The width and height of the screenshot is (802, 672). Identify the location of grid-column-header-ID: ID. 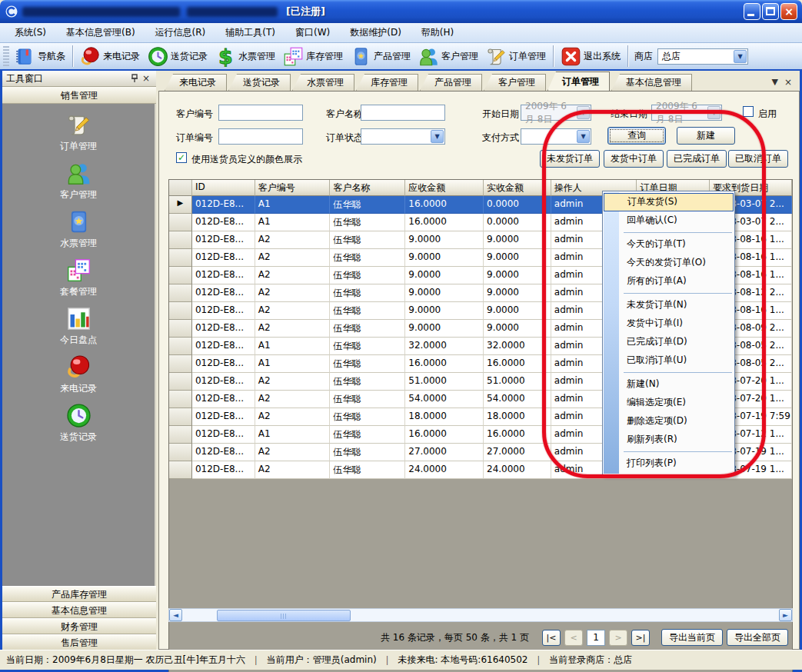
(224, 188).